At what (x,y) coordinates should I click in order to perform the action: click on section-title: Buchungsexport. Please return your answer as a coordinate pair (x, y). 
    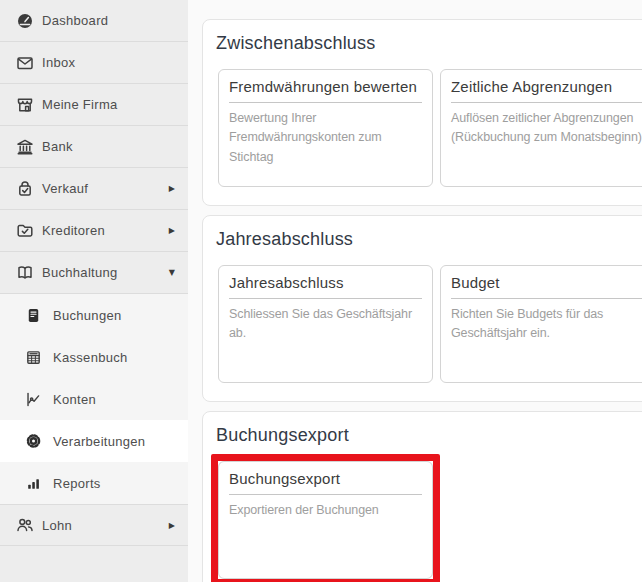
    Looking at the image, I should click on (428, 436).